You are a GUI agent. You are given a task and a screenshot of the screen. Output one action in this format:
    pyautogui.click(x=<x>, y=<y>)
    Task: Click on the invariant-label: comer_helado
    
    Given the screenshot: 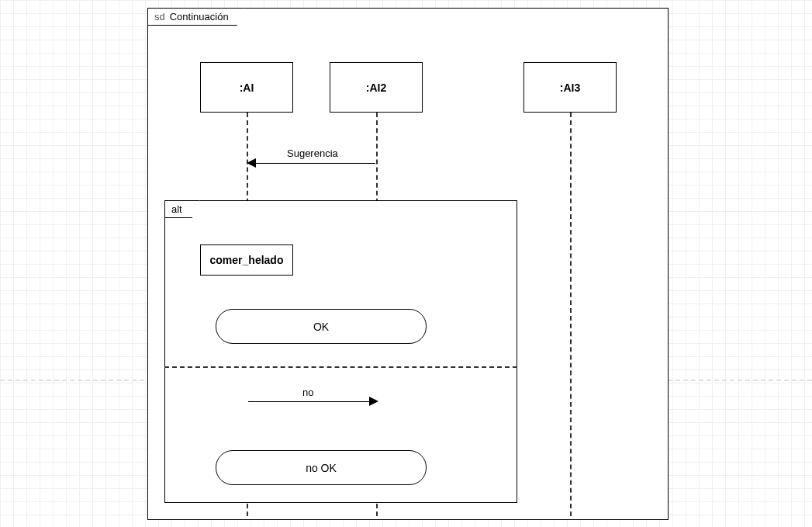 What is the action you would take?
    pyautogui.click(x=247, y=260)
    